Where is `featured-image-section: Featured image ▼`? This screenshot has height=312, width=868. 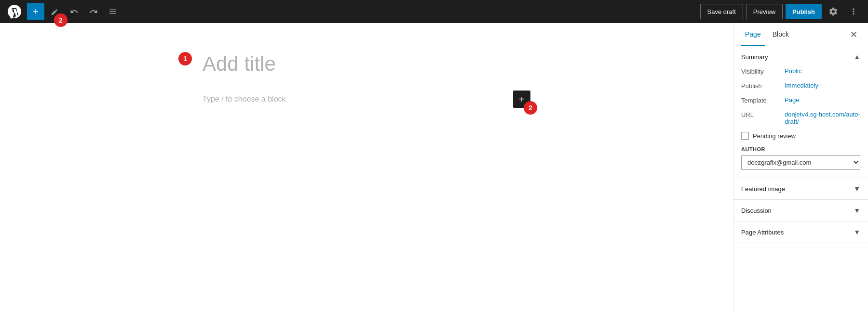
featured-image-section: Featured image ▼ is located at coordinates (800, 189).